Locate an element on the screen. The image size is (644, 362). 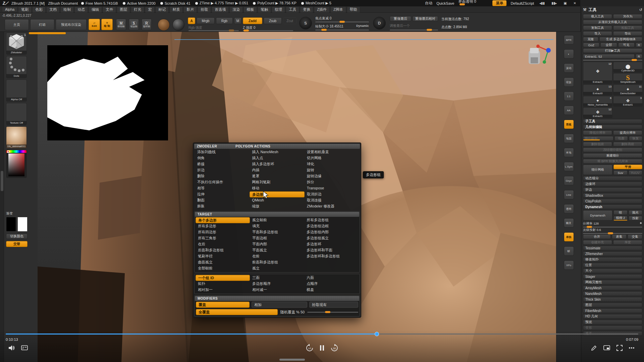
tool-tile: ❖ 12 Extract1 is located at coordinates (598, 113).